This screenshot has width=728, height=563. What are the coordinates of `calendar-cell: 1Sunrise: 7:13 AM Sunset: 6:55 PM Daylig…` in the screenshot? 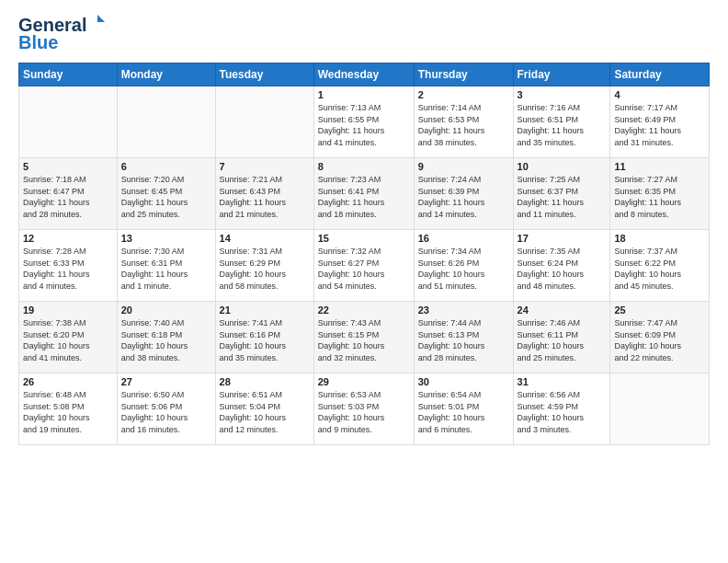 It's located at (364, 122).